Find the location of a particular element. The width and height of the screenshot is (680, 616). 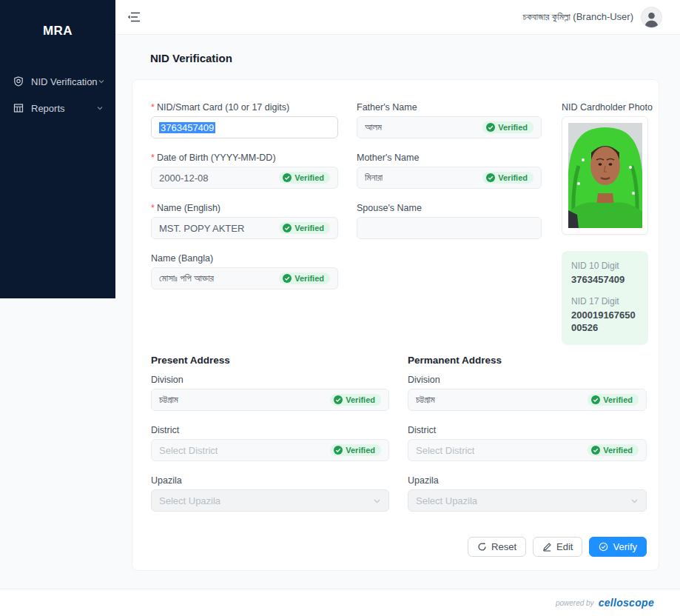

field-dob: *Date of Birth (YYYY-MM-DD) 2000-12-08 V… is located at coordinates (244, 170).